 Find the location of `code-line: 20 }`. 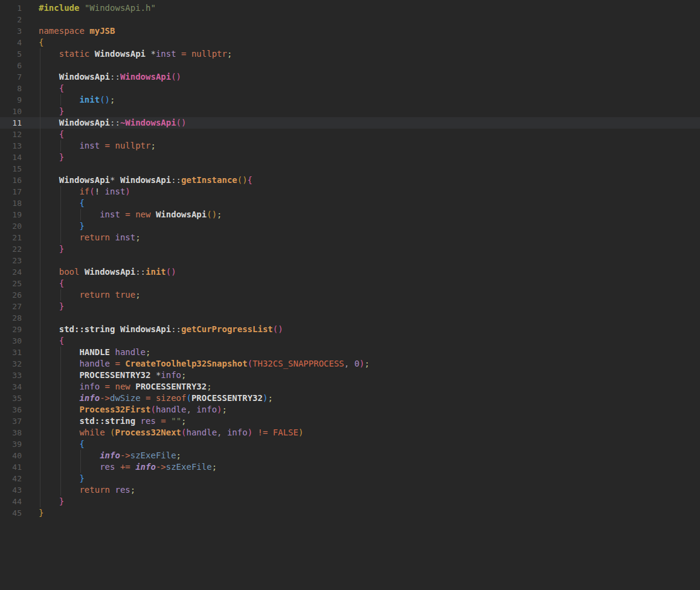

code-line: 20 } is located at coordinates (350, 226).